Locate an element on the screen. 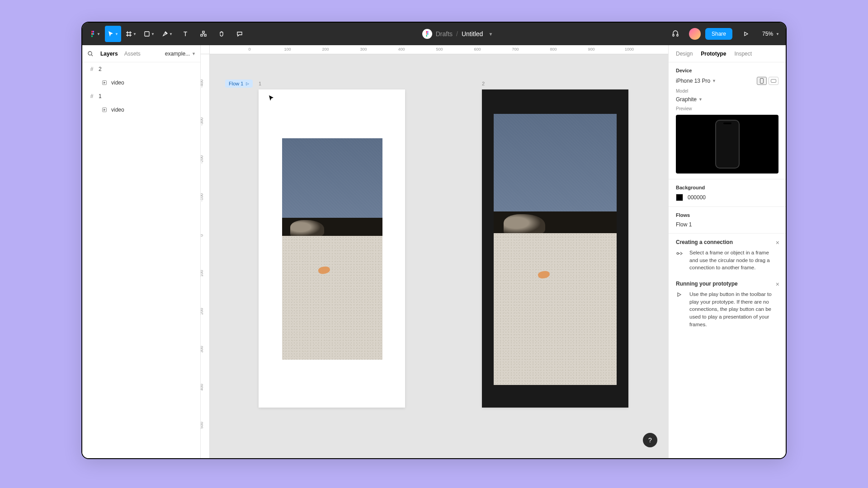 The height and width of the screenshot is (488, 868). right-panel: Design Prototype Inspect Device iPhone 1… is located at coordinates (727, 252).